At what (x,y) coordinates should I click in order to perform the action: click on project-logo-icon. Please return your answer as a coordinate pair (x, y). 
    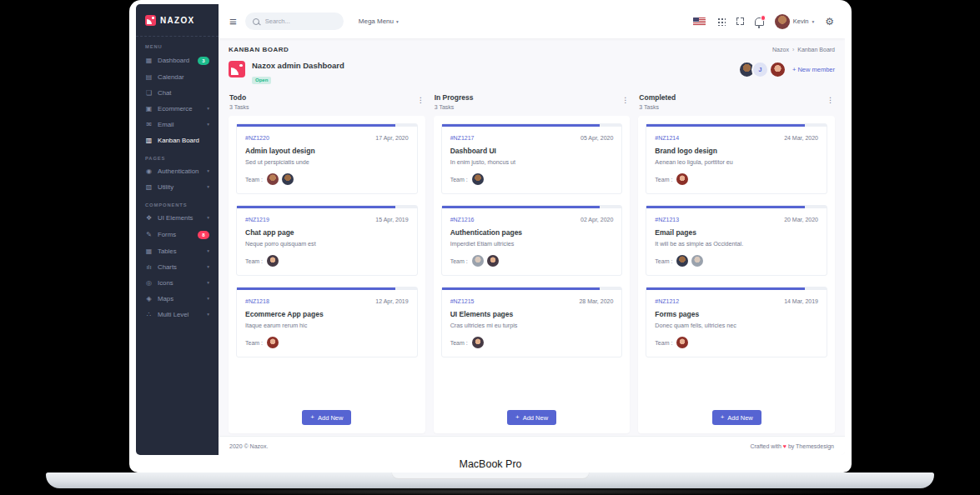
    Looking at the image, I should click on (237, 69).